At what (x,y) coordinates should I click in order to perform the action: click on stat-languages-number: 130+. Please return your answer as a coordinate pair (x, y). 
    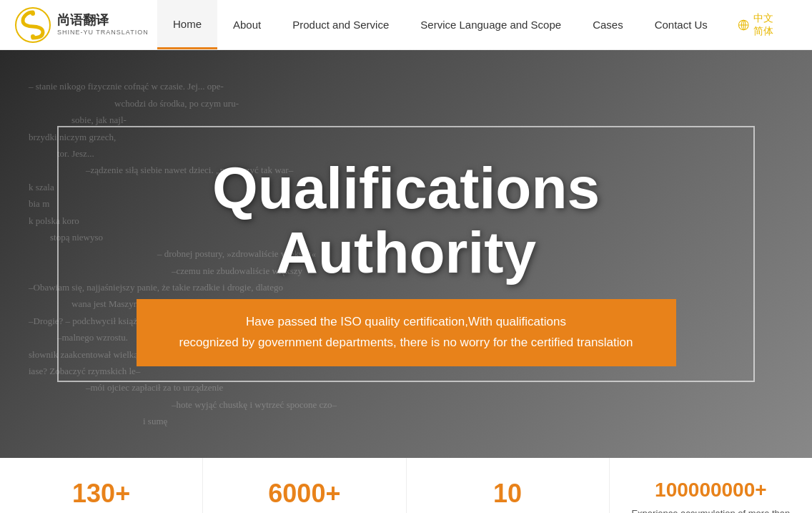
    Looking at the image, I should click on (102, 494).